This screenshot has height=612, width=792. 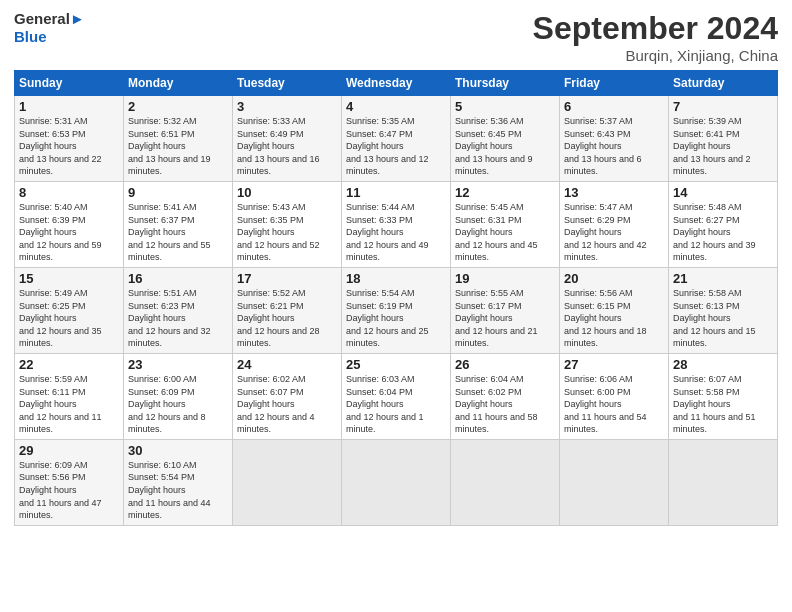 What do you see at coordinates (287, 318) in the screenshot?
I see `day-info: Sunrise: 5:52 AMSunset: 6:21 PMDaylight …` at bounding box center [287, 318].